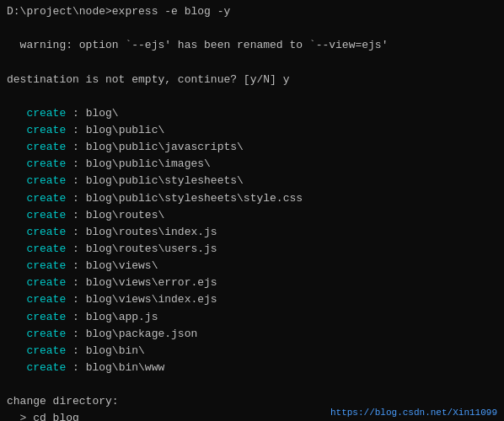 Image resolution: width=504 pixels, height=421 pixels. What do you see at coordinates (252, 368) in the screenshot?
I see `create-line: create : blog\bin\www` at bounding box center [252, 368].